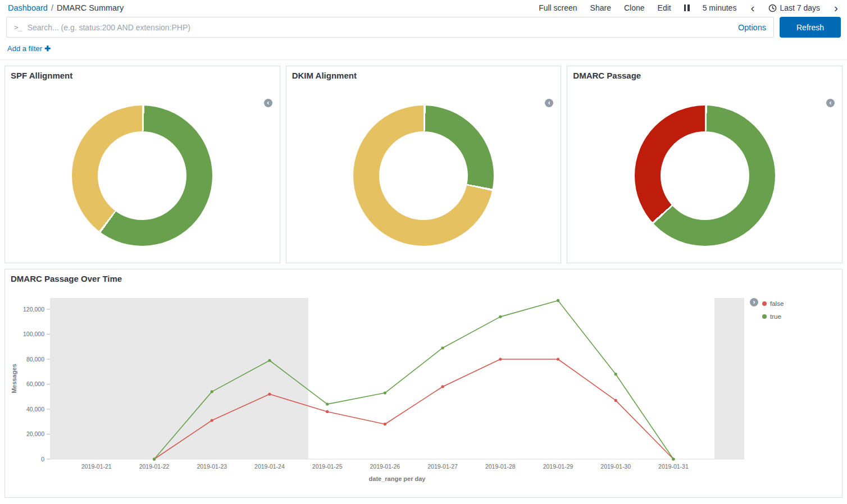 The width and height of the screenshot is (847, 504). Describe the element at coordinates (800, 8) in the screenshot. I see `time-range-label: Last 7 days` at that location.